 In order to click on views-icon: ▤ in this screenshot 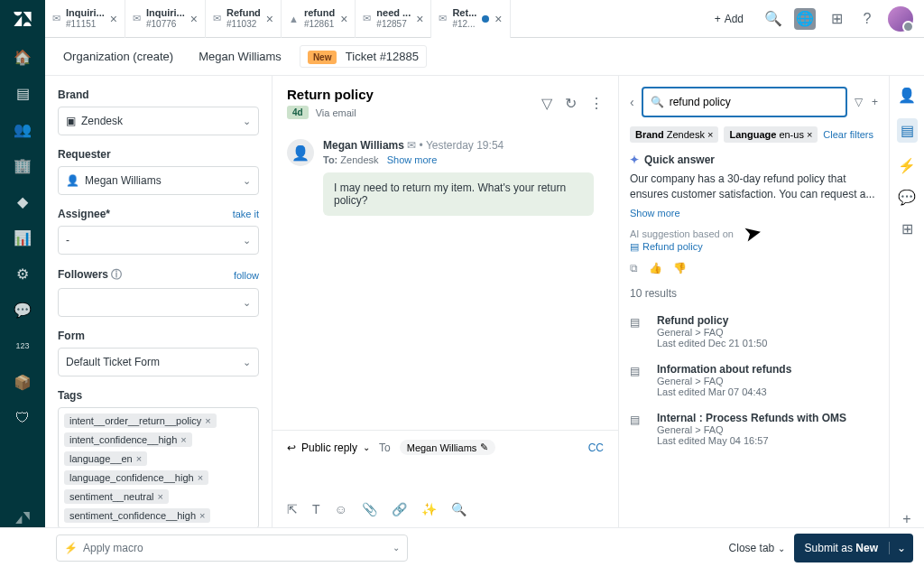, I will do `click(23, 93)`.